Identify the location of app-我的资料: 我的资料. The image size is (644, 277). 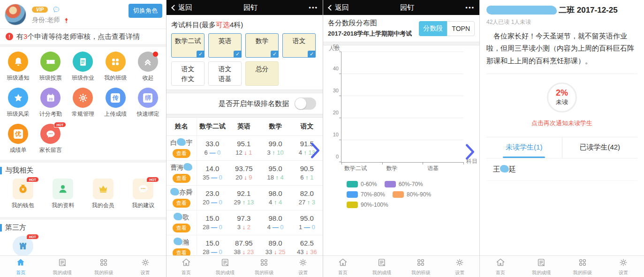
(63, 194).